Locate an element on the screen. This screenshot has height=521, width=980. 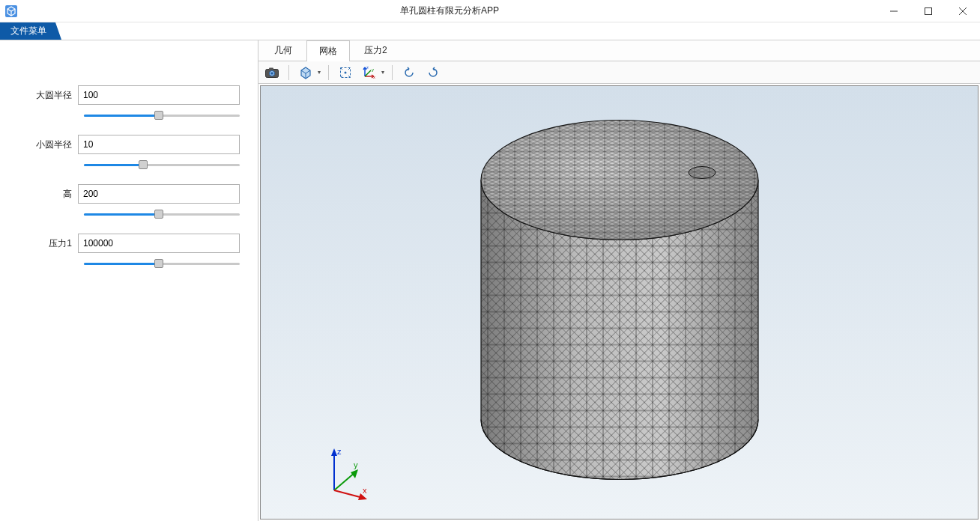
zoom-extents-button is located at coordinates (345, 73).